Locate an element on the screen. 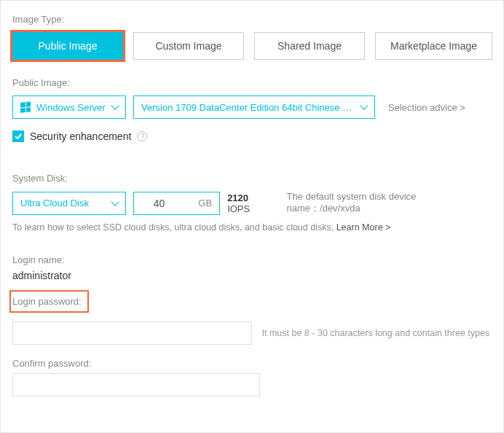 The width and height of the screenshot is (504, 433). security-checkbox is located at coordinates (18, 136).